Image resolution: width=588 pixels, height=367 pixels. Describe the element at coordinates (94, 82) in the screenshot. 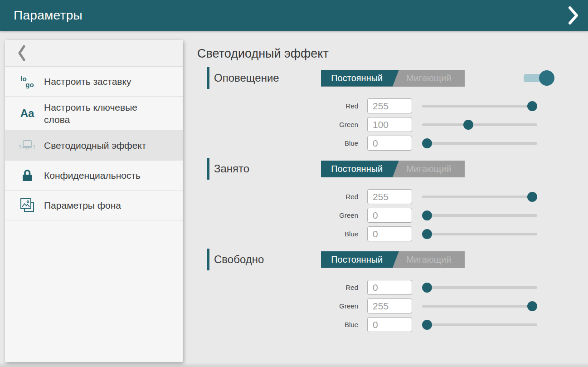

I see `sidebar-item-screensaver: logo Настроить заставку` at that location.